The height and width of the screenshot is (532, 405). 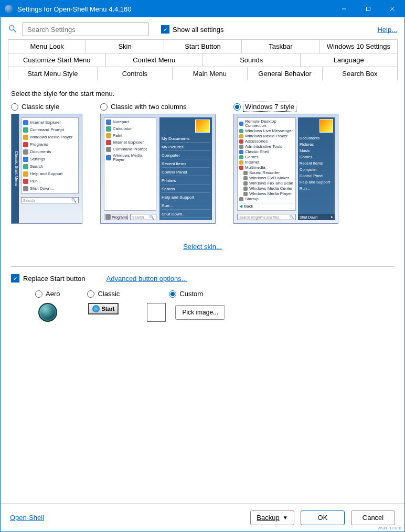 I want to click on help-link: Help..., so click(x=387, y=29).